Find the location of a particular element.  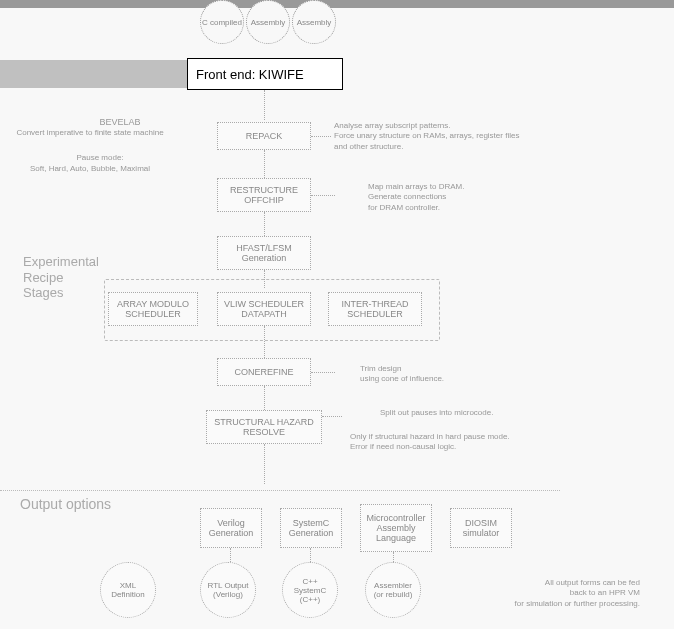

stage-label: DATAPATH is located at coordinates (264, 314).